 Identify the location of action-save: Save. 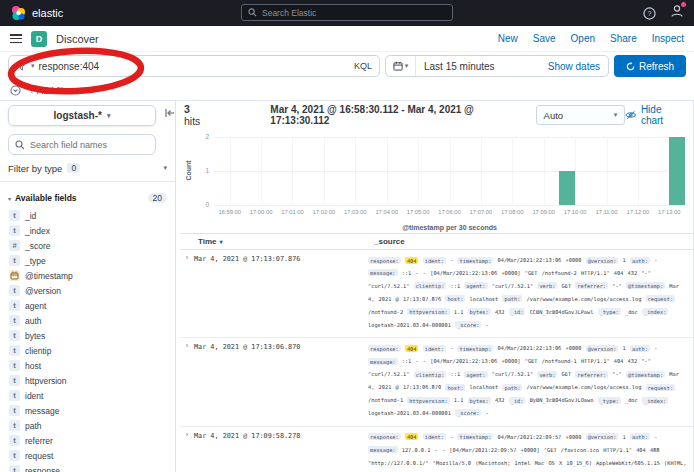
(544, 38).